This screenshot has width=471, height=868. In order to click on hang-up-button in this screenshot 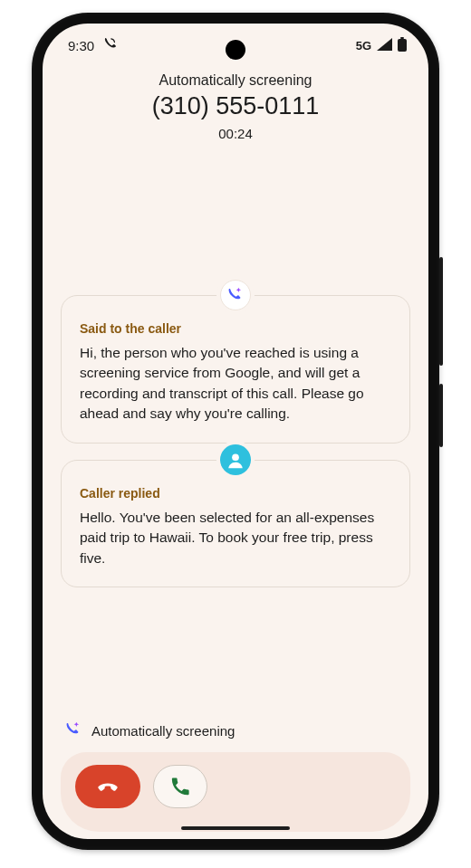, I will do `click(108, 787)`.